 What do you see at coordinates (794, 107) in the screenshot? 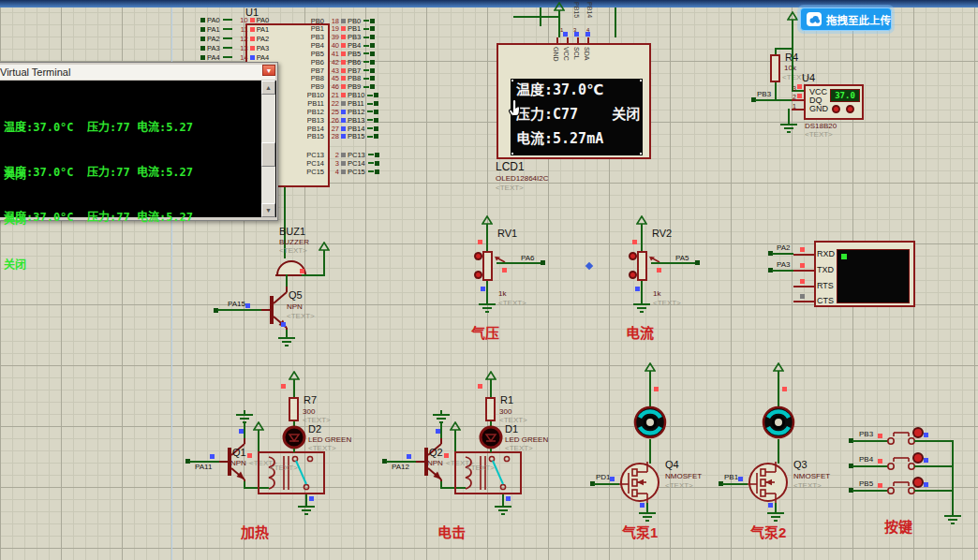
I see `pin-number: 1` at bounding box center [794, 107].